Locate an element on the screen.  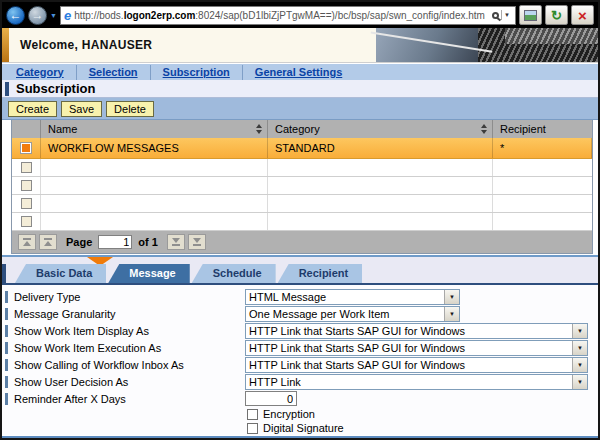
forward-button: → is located at coordinates (38, 16).